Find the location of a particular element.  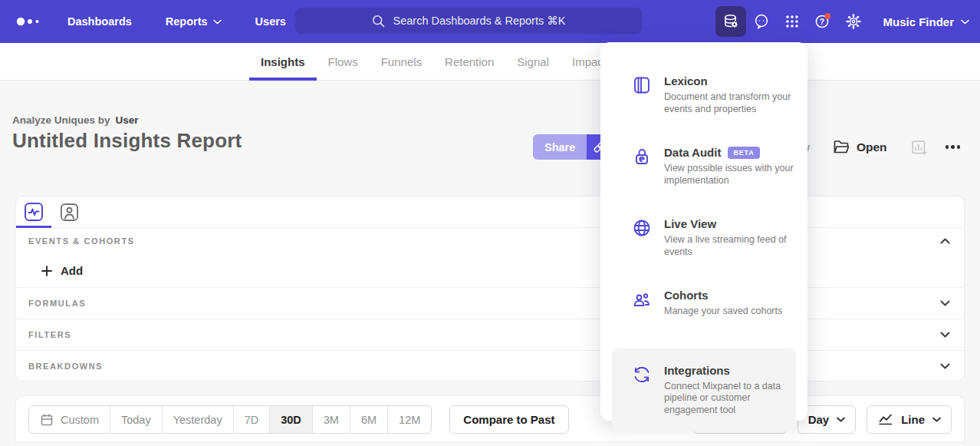

notification-dot is located at coordinates (828, 16).